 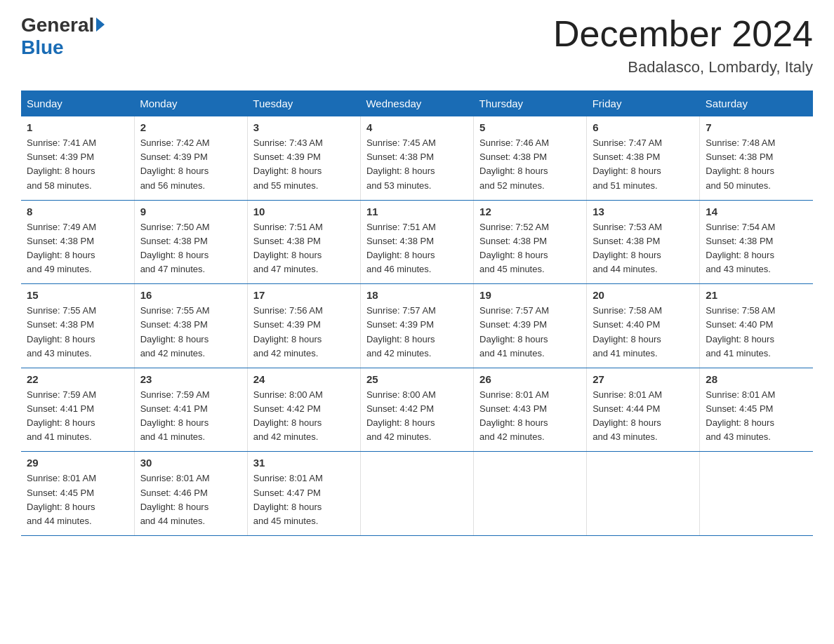 What do you see at coordinates (757, 326) in the screenshot?
I see `table-row: 21 Sunrise: 7:58 AMSunset: 4:40 PMDaylig…` at bounding box center [757, 326].